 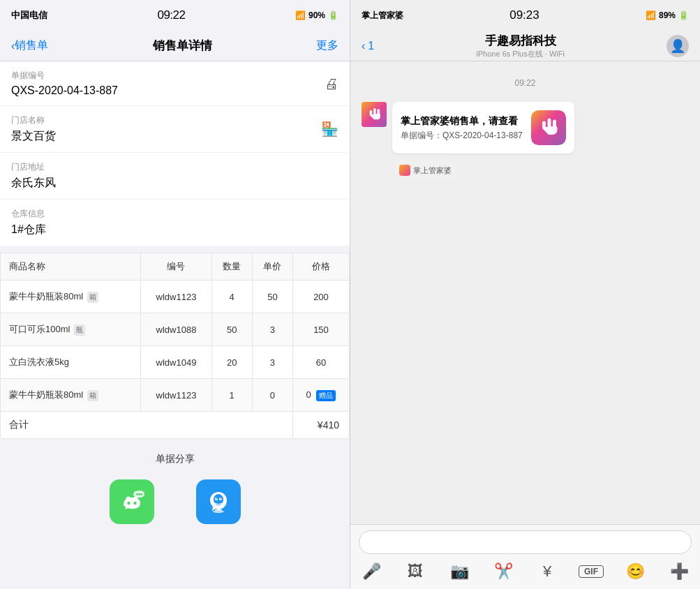 What do you see at coordinates (525, 542) in the screenshot?
I see `message-input` at bounding box center [525, 542].